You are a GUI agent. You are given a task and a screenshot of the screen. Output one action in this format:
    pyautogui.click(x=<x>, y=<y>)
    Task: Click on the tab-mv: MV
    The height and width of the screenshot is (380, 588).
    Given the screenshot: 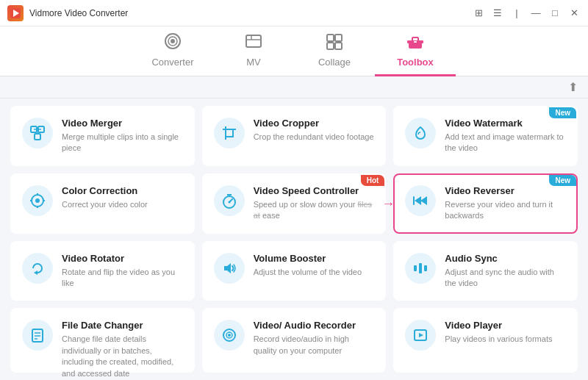 What is the action you would take?
    pyautogui.click(x=254, y=51)
    